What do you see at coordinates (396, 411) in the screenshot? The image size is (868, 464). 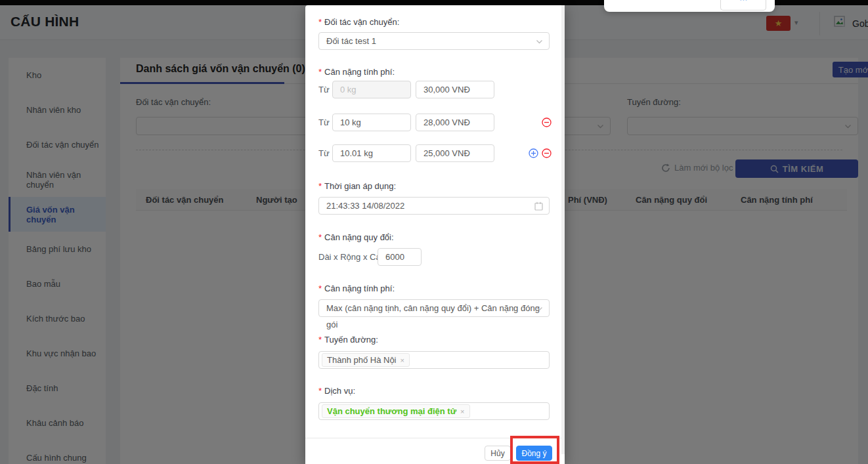 I see `service-tag: Vận chuyển thương mại điện tử ×` at bounding box center [396, 411].